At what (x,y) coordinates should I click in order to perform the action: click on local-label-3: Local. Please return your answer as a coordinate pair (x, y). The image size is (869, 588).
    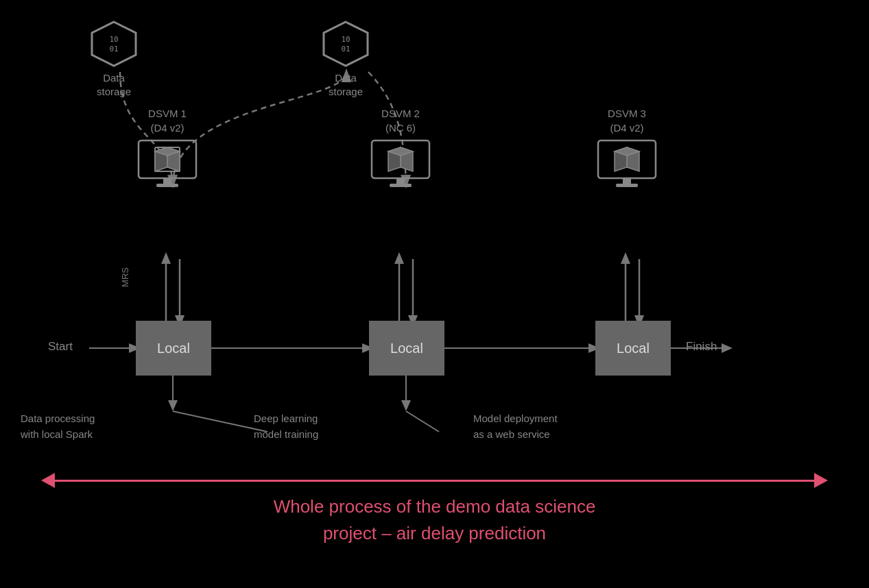
    Looking at the image, I should click on (633, 348).